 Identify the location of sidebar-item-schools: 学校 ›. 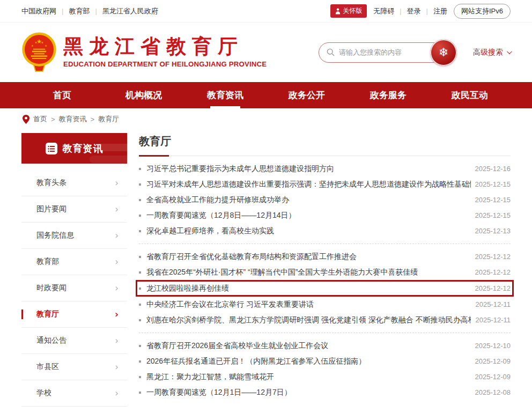
(74, 394).